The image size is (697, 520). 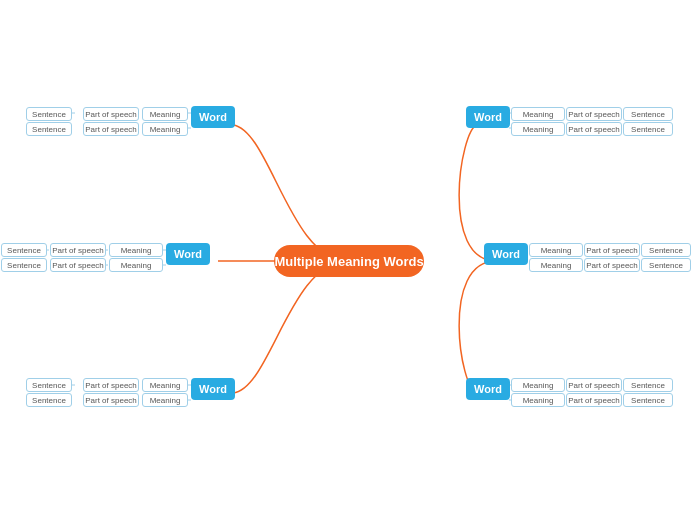 I want to click on word-label-6: Word, so click(x=488, y=389).